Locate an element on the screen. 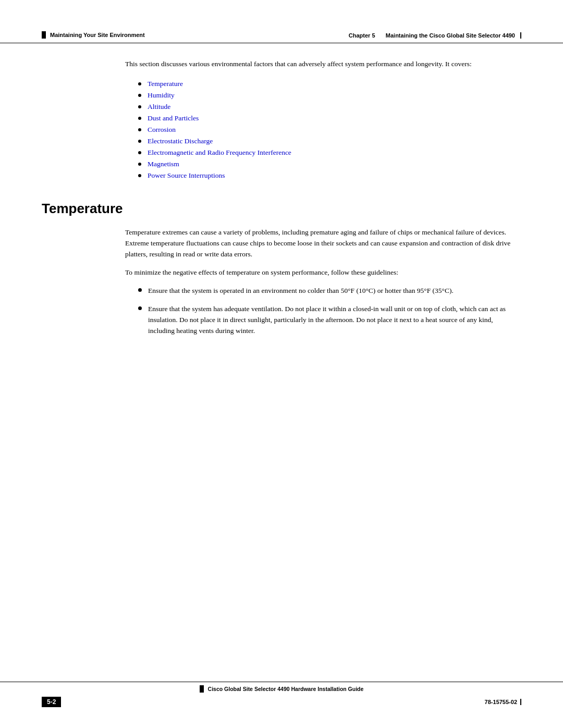  humidity-link: Humidity is located at coordinates (161, 95).